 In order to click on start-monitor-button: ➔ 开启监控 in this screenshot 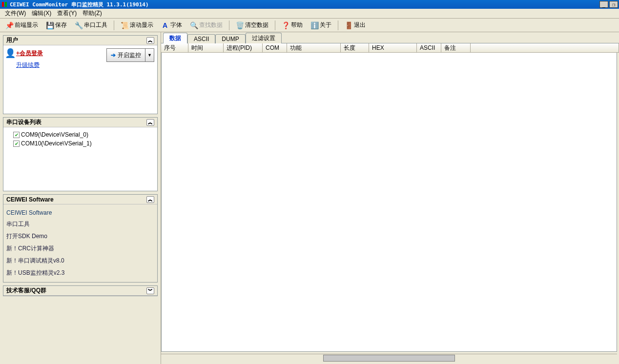, I will do `click(126, 55)`.